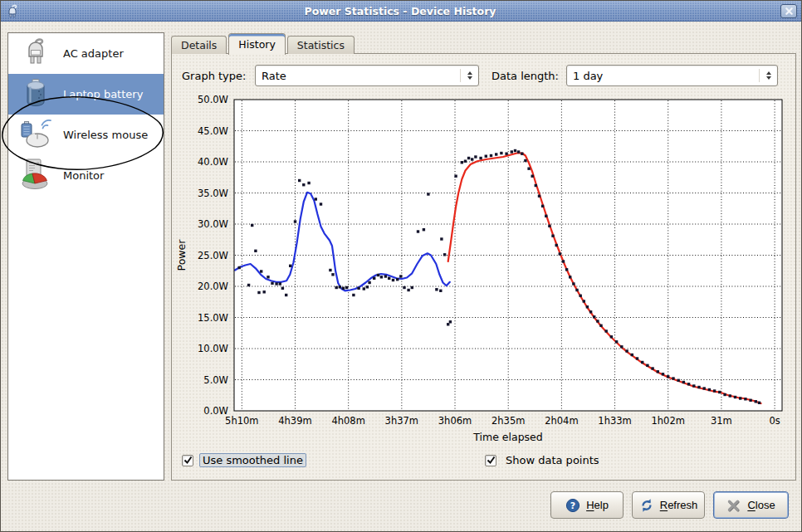  I want to click on sidebar-item-ac-adapter: AC adapter, so click(86, 53).